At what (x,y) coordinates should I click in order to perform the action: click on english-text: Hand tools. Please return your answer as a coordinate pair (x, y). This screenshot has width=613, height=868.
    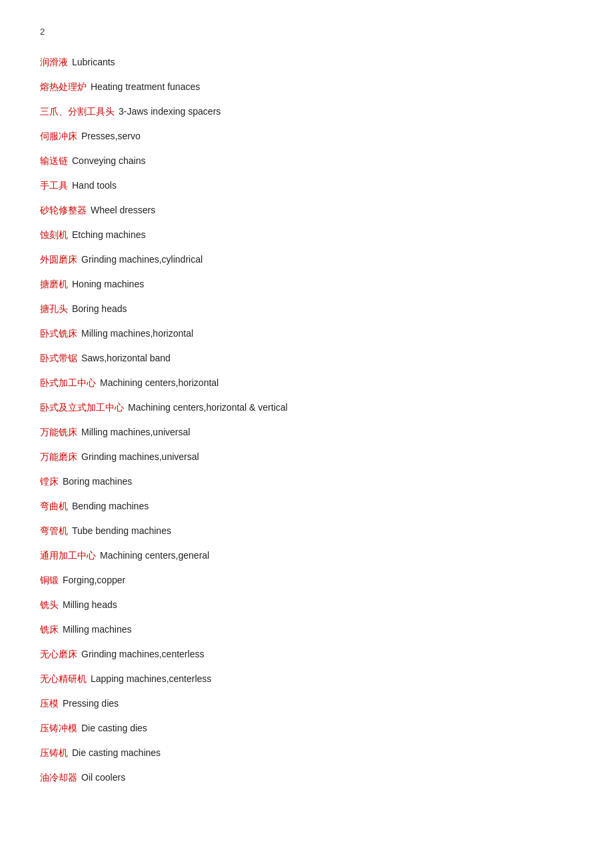
    Looking at the image, I should click on (95, 185).